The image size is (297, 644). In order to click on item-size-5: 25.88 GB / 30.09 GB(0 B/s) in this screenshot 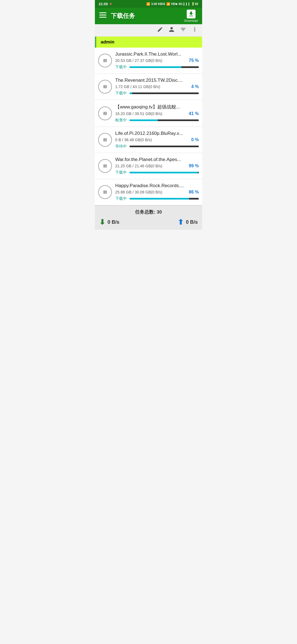, I will do `click(139, 192)`.